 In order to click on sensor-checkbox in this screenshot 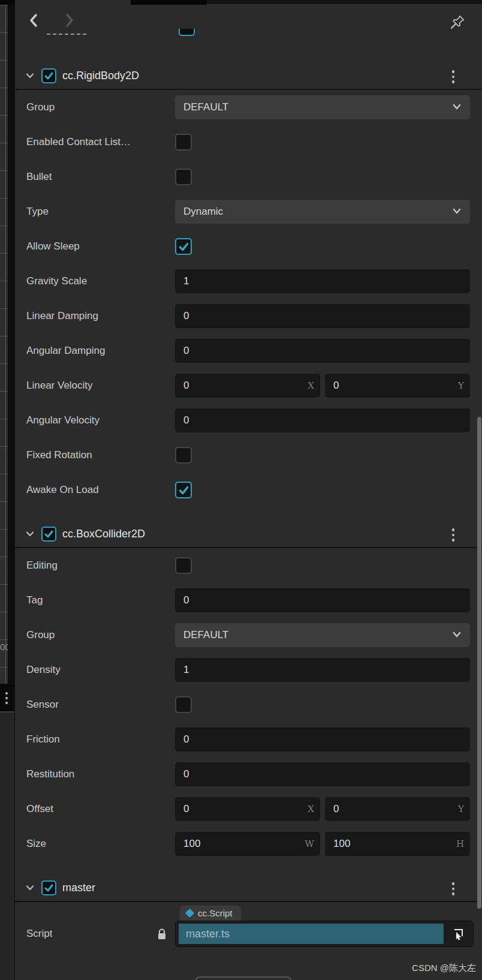, I will do `click(183, 705)`.